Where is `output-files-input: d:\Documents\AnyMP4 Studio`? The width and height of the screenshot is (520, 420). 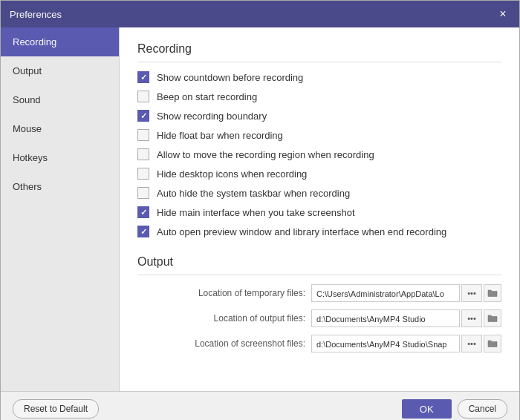
output-files-input: d:\Documents\AnyMP4 Studio is located at coordinates (386, 318).